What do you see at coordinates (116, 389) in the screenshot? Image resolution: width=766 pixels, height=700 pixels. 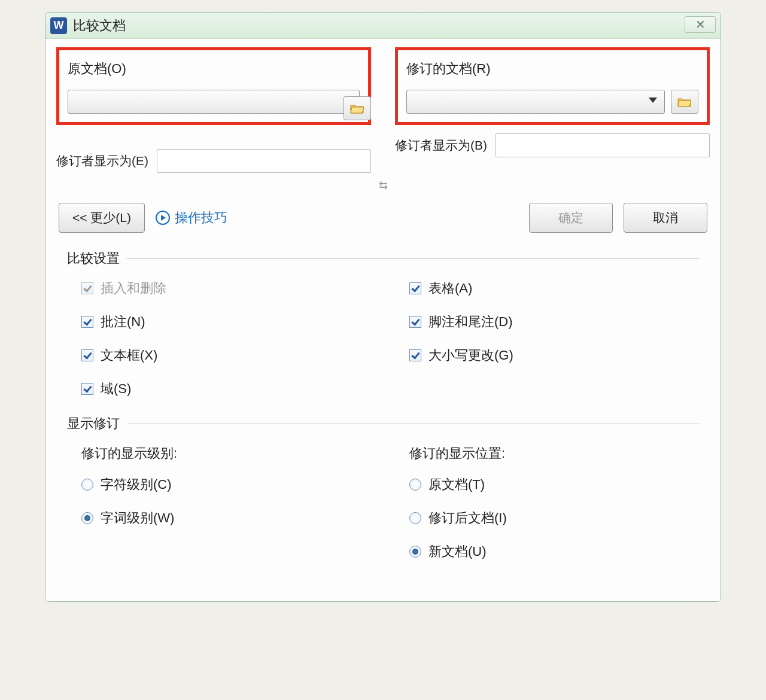 I see `checkbox-label: 域(S)` at bounding box center [116, 389].